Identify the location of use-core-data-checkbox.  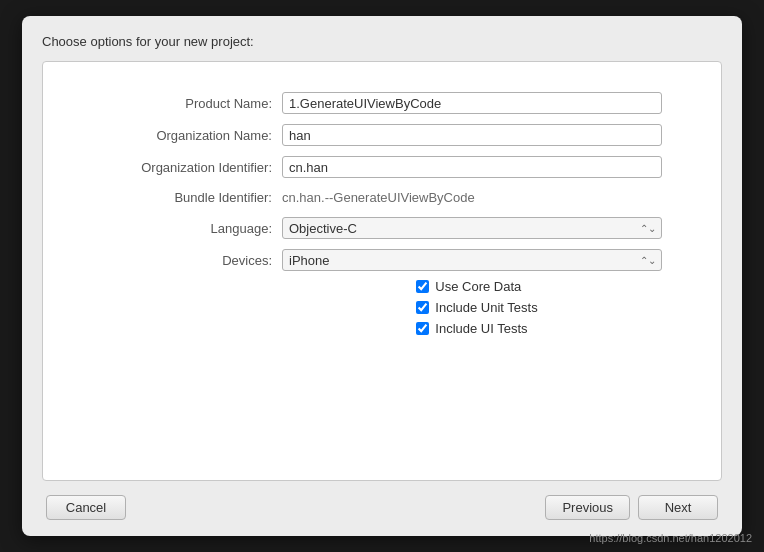
(422, 286).